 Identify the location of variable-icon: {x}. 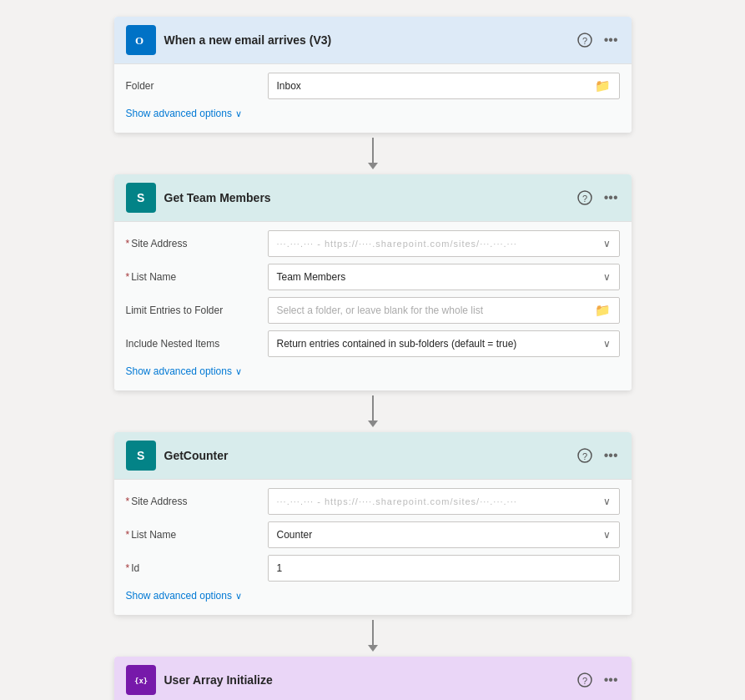
(141, 680).